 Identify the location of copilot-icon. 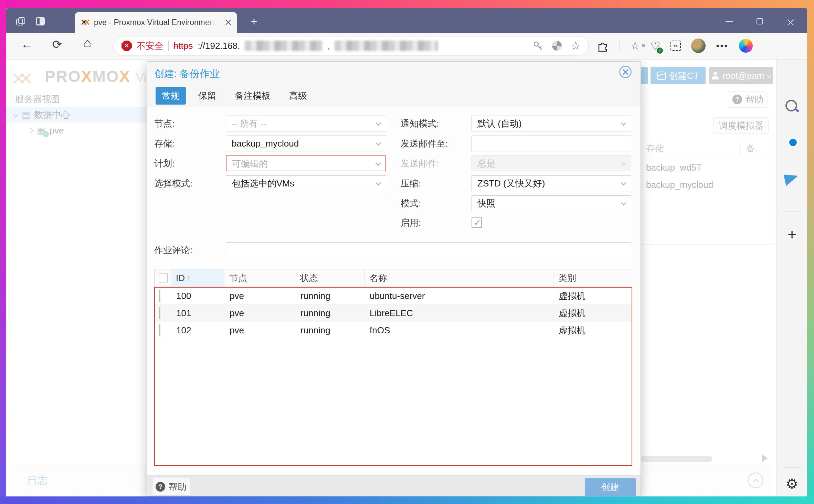
(746, 46).